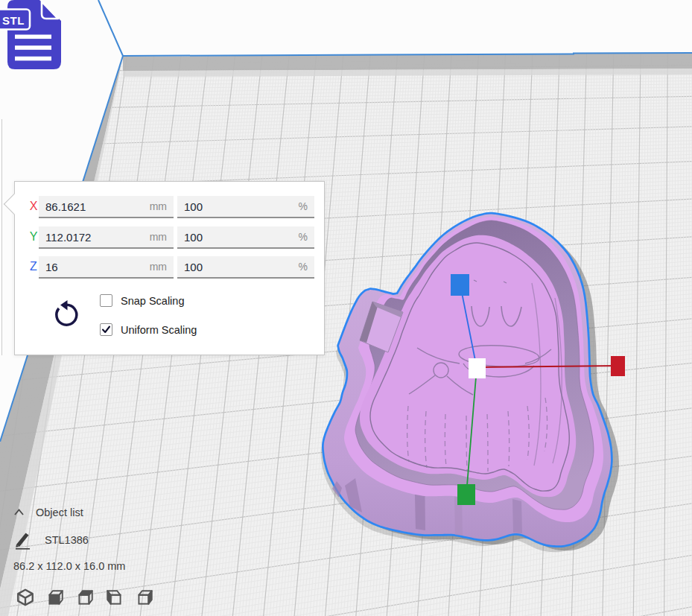 The height and width of the screenshot is (616, 692). What do you see at coordinates (170, 268) in the screenshot?
I see `scale-tool-panel: X 86.1621 mm 100 % Y 112.0172 mm 100 % Z…` at bounding box center [170, 268].